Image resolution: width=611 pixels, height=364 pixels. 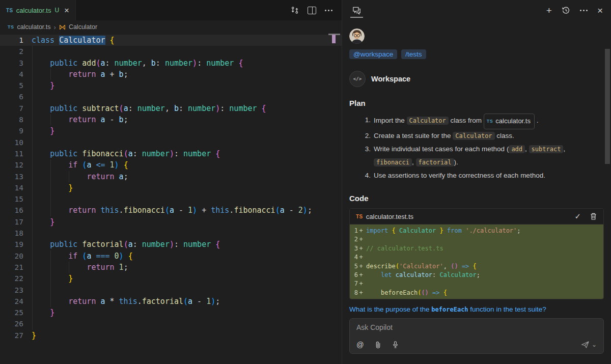 I want to click on inline-mono-text: beforeEach, so click(x=450, y=310).